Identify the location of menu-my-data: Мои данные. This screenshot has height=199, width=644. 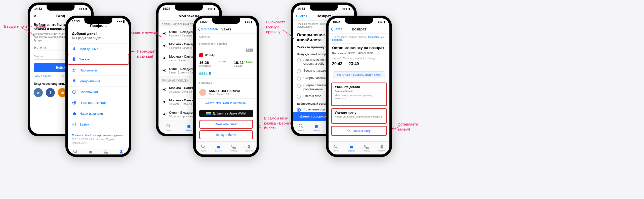
(98, 49).